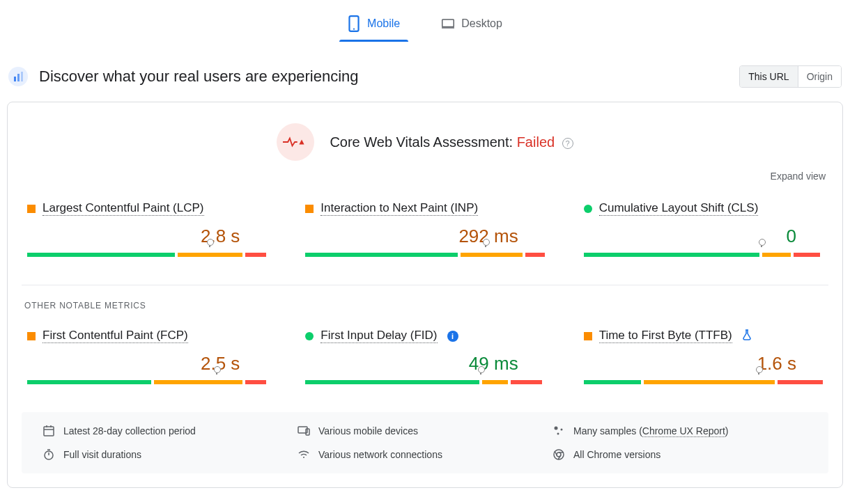 This screenshot has width=850, height=504. What do you see at coordinates (679, 209) in the screenshot?
I see `metric-name-cls: Cumulative Layout Shift (CLS)` at bounding box center [679, 209].